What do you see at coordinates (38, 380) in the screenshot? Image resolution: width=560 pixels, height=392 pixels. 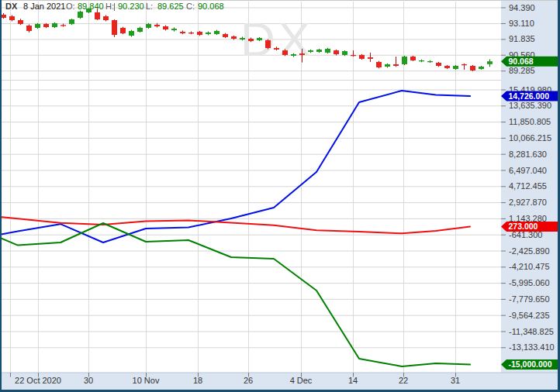 I see `x-axis-label: 22 Oct 2020` at bounding box center [38, 380].